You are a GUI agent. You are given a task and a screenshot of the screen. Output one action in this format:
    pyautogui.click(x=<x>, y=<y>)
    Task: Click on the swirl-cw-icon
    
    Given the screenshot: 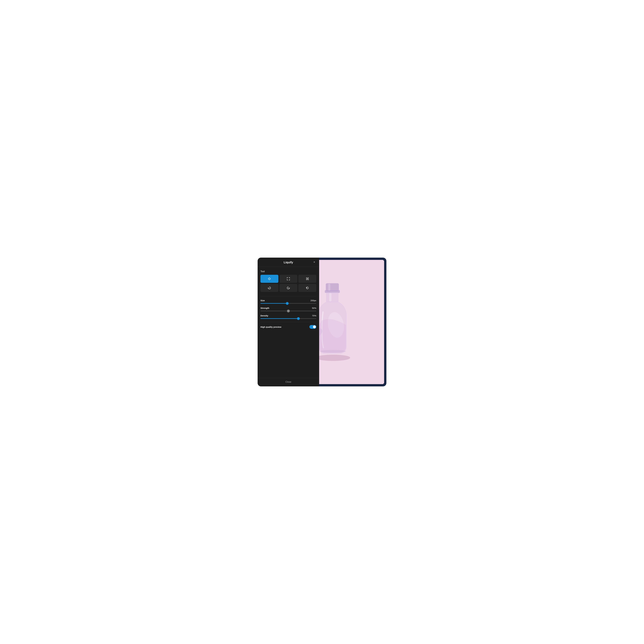 What is the action you would take?
    pyautogui.click(x=269, y=288)
    